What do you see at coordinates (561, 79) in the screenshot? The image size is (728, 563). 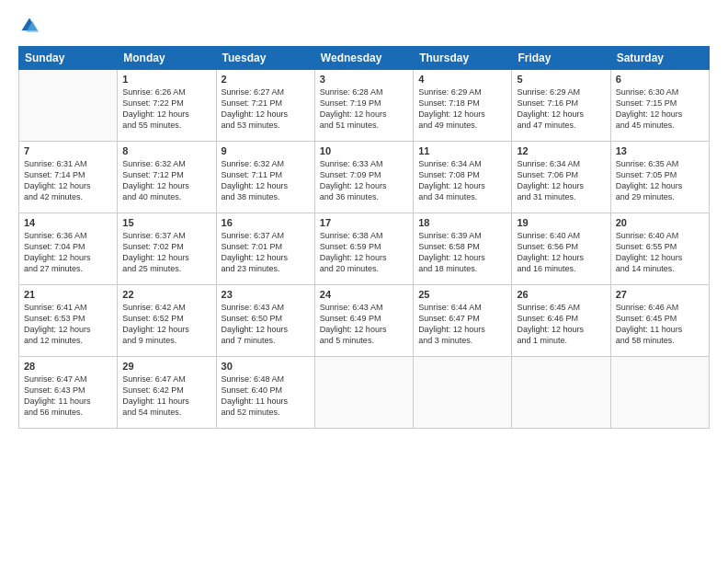 I see `day-number: 5` at bounding box center [561, 79].